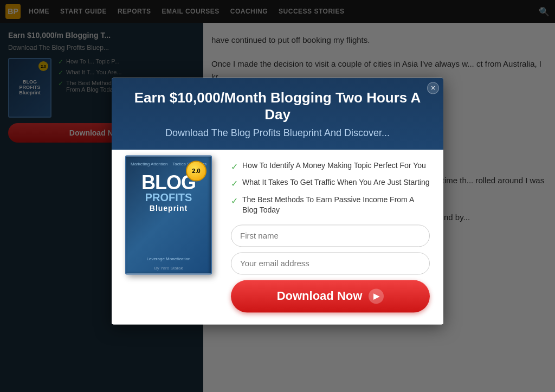 The image size is (555, 392). I want to click on download-now-button: Download Now ▶, so click(331, 296).